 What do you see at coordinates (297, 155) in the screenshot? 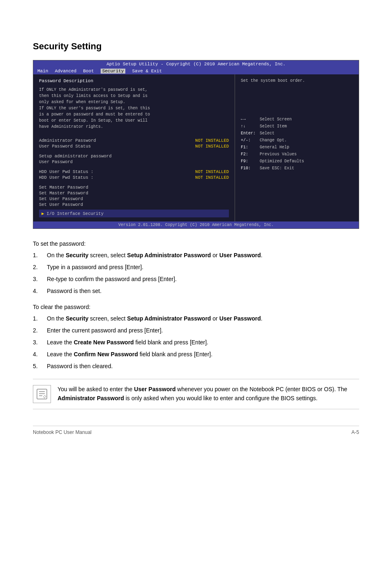
I see `key-row-f2: F2: Previous Values` at bounding box center [297, 155].